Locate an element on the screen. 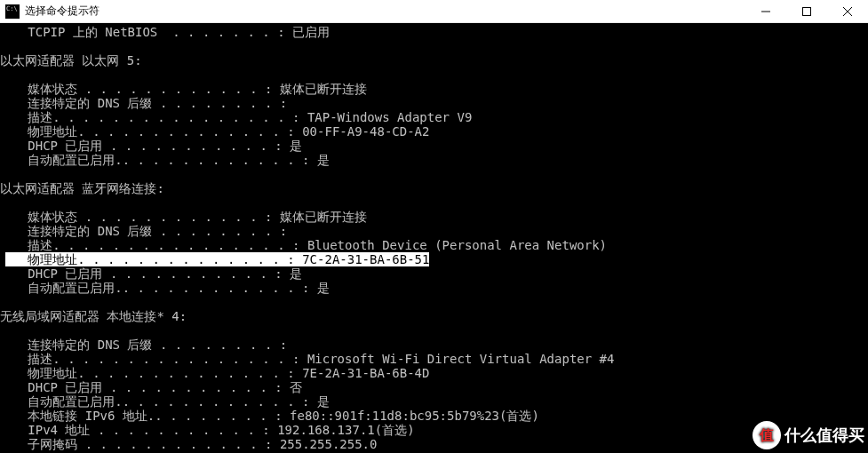 The image size is (868, 453). minimize-button is located at coordinates (766, 11).